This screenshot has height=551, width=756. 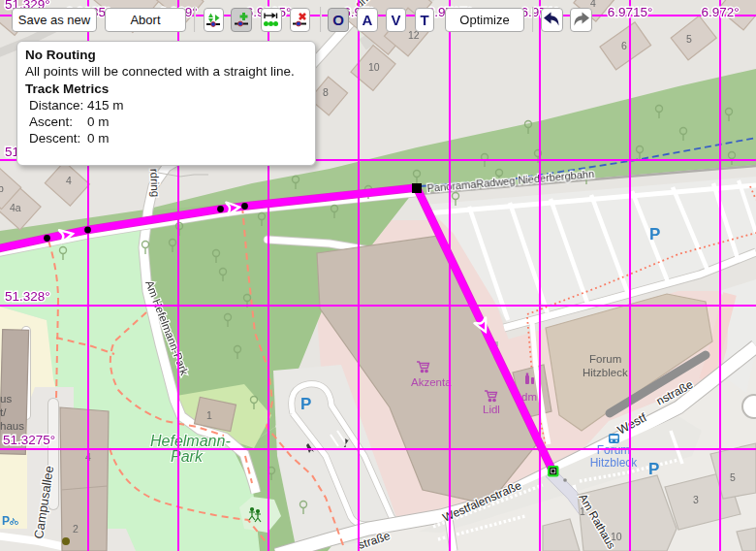 What do you see at coordinates (630, 12) in the screenshot?
I see `svg-text: 6.9715°` at bounding box center [630, 12].